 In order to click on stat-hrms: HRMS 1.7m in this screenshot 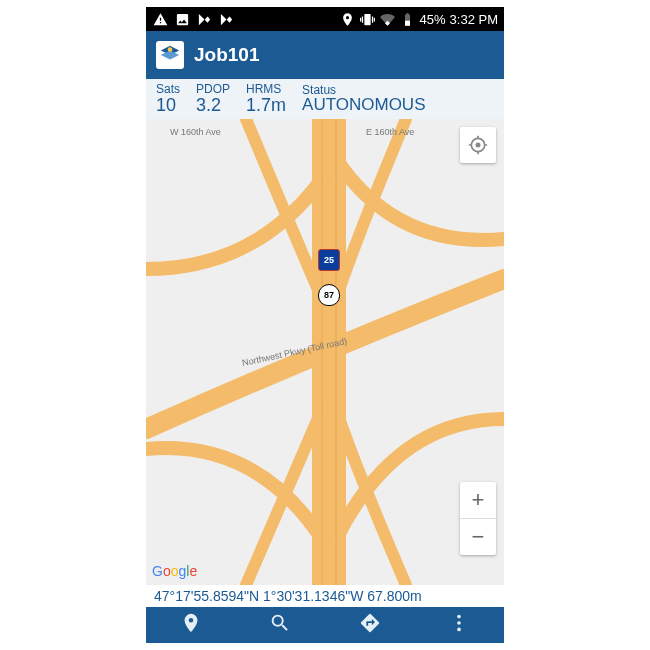, I will do `click(266, 98)`.